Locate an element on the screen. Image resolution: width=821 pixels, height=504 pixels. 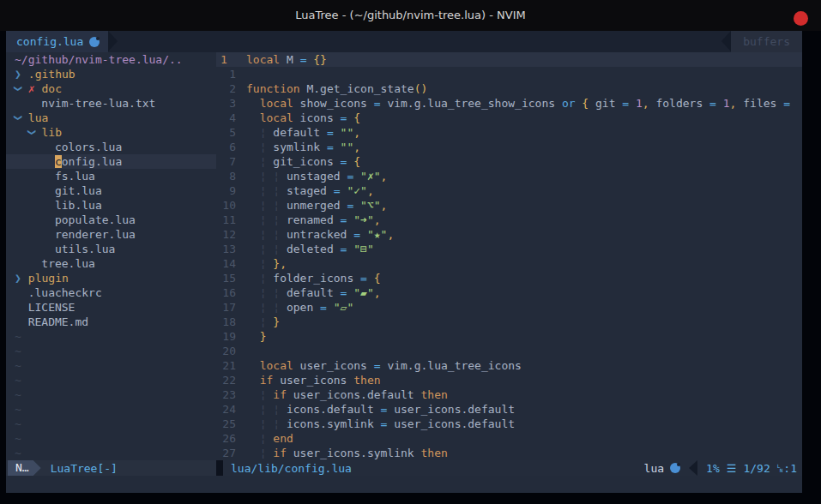
code-text: ¦ default = "", is located at coordinates (524, 132).